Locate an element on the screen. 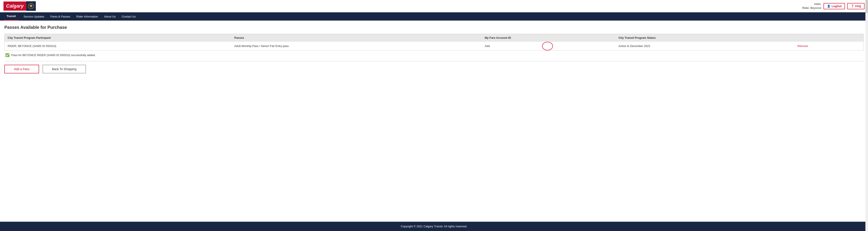 This screenshot has width=868, height=231. success-message: ✅ Pass for BEYONCE RIDER (SAMS ID 550310… is located at coordinates (434, 55).